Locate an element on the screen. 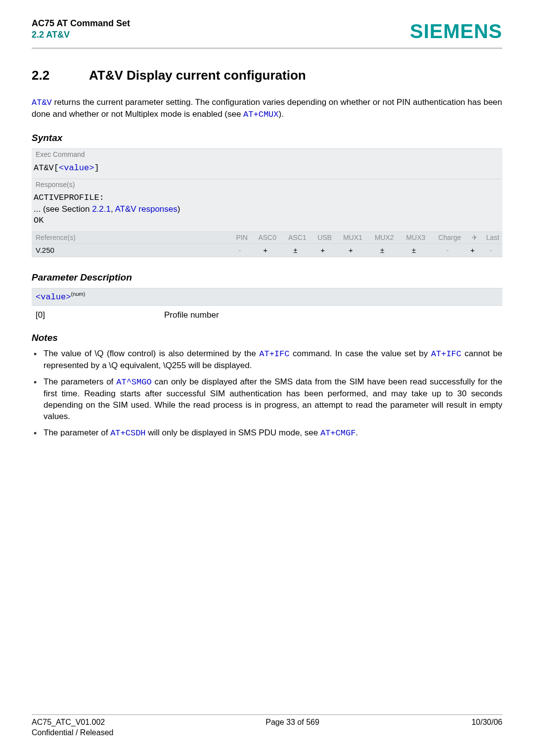 The image size is (534, 756). n1-cmd2: AT+IFC is located at coordinates (446, 354).